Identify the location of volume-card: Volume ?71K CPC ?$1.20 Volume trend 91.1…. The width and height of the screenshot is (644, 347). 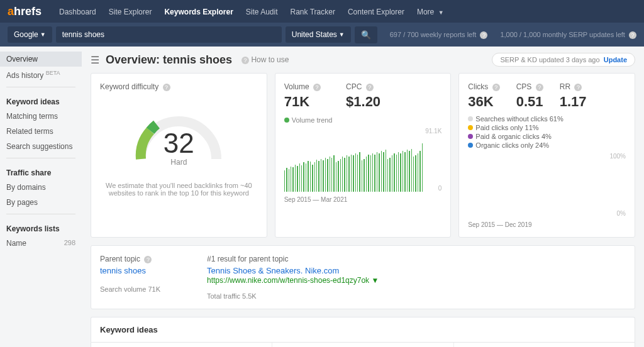
(364, 155).